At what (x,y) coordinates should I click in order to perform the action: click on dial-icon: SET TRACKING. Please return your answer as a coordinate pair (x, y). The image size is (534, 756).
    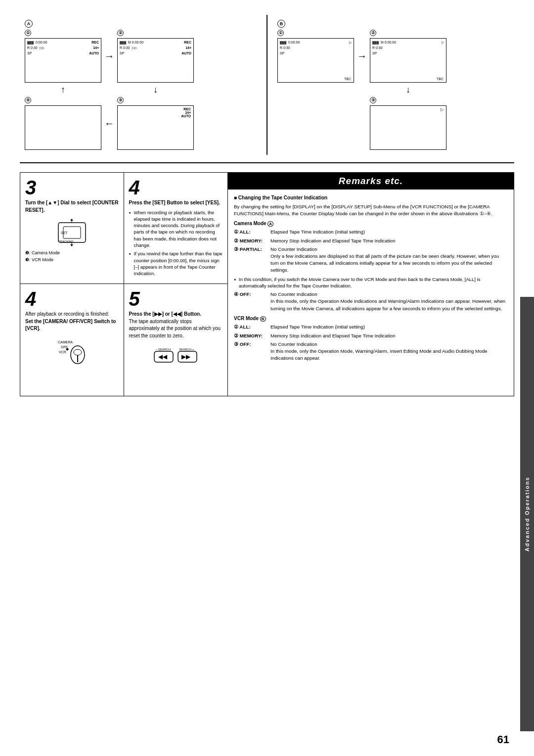
    Looking at the image, I should click on (72, 233).